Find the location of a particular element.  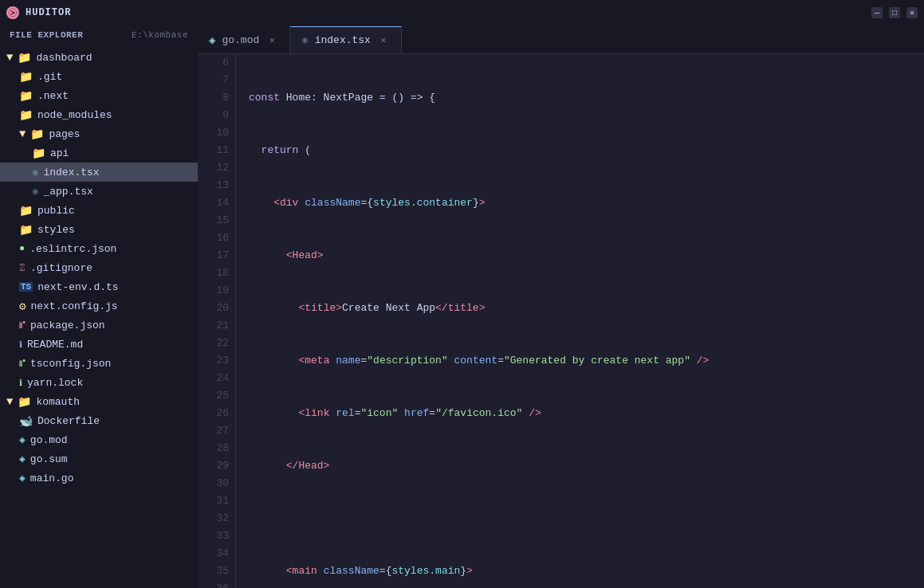

eslint-icon: ● is located at coordinates (22, 249).